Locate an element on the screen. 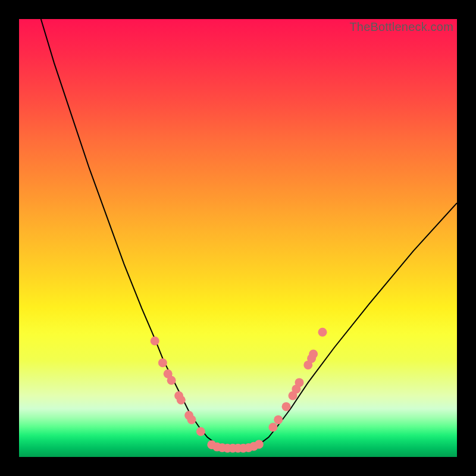  curve-marker-group is located at coordinates (239, 390).